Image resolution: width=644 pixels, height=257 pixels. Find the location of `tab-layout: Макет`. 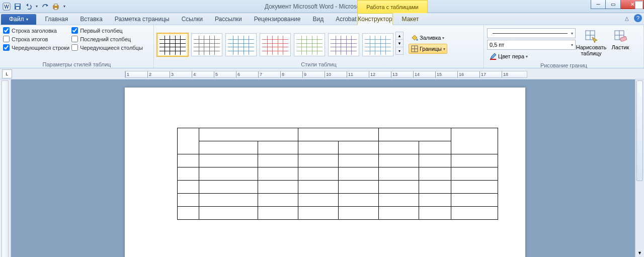

tab-layout: Макет is located at coordinates (411, 19).